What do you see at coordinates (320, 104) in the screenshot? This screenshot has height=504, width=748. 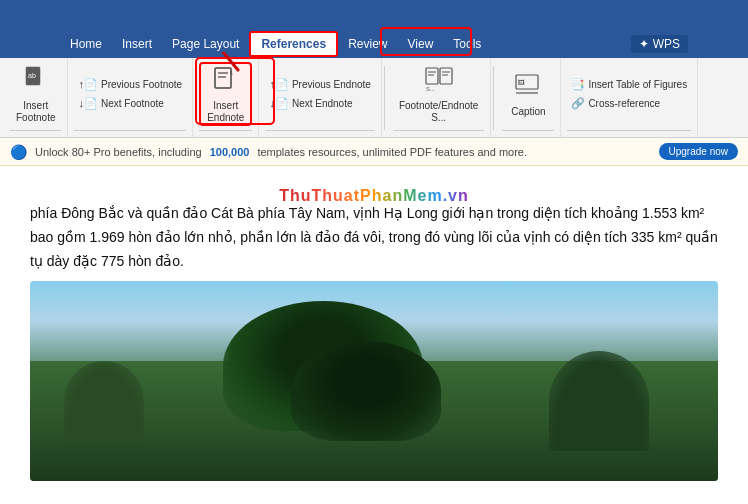 I see `next-endnote-button: ↓📄 Next Endnote` at bounding box center [320, 104].